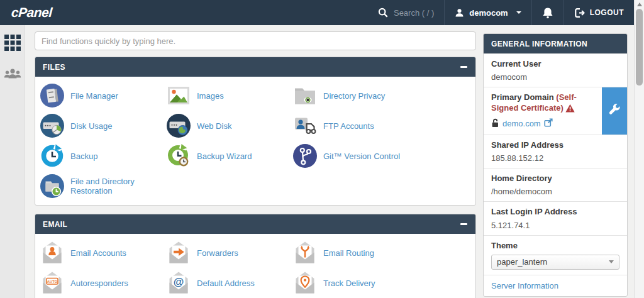 Image resolution: width=644 pixels, height=298 pixels. I want to click on notifications-button, so click(547, 13).